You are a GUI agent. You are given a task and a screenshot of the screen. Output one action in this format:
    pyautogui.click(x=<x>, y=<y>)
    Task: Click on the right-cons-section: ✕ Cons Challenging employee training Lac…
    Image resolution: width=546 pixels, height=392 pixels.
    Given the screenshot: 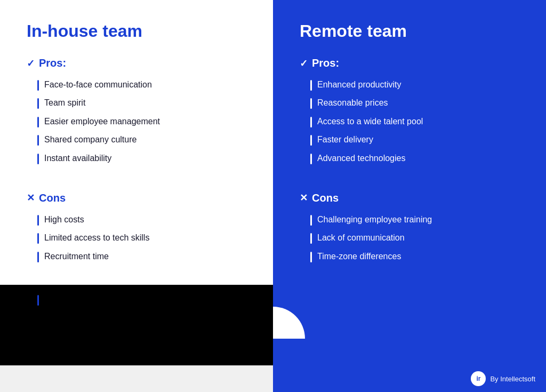 What is the action you would take?
    pyautogui.click(x=410, y=230)
    